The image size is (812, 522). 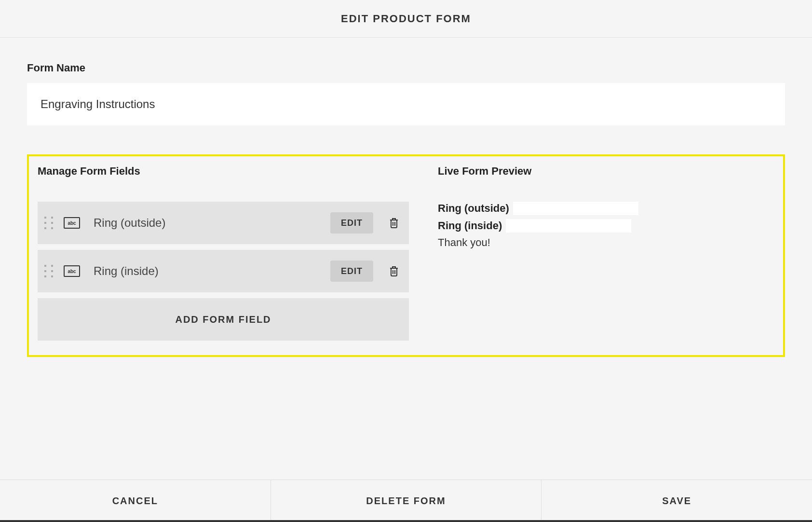 What do you see at coordinates (406, 68) in the screenshot?
I see `form-name-label: Form Name` at bounding box center [406, 68].